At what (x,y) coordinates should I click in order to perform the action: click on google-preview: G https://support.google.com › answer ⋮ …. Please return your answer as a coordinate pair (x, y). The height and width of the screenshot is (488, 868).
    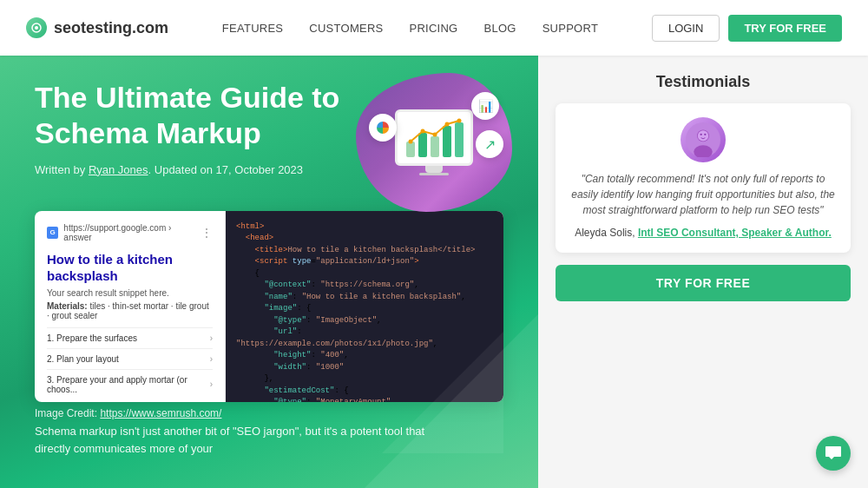
    Looking at the image, I should click on (130, 307).